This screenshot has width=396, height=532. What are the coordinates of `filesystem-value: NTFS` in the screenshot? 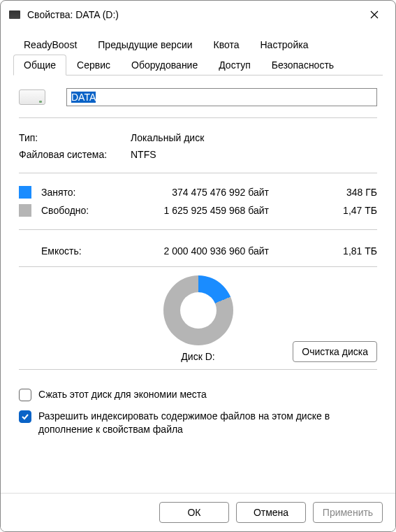 It's located at (254, 154).